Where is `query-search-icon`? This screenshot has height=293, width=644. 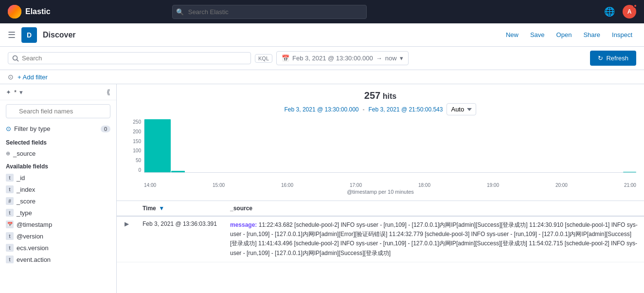 query-search-icon is located at coordinates (16, 58).